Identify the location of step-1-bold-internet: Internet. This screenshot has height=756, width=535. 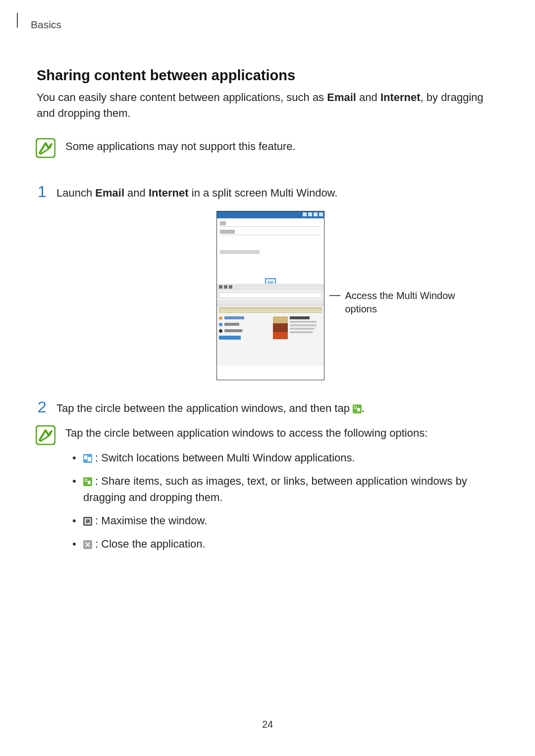
(168, 193).